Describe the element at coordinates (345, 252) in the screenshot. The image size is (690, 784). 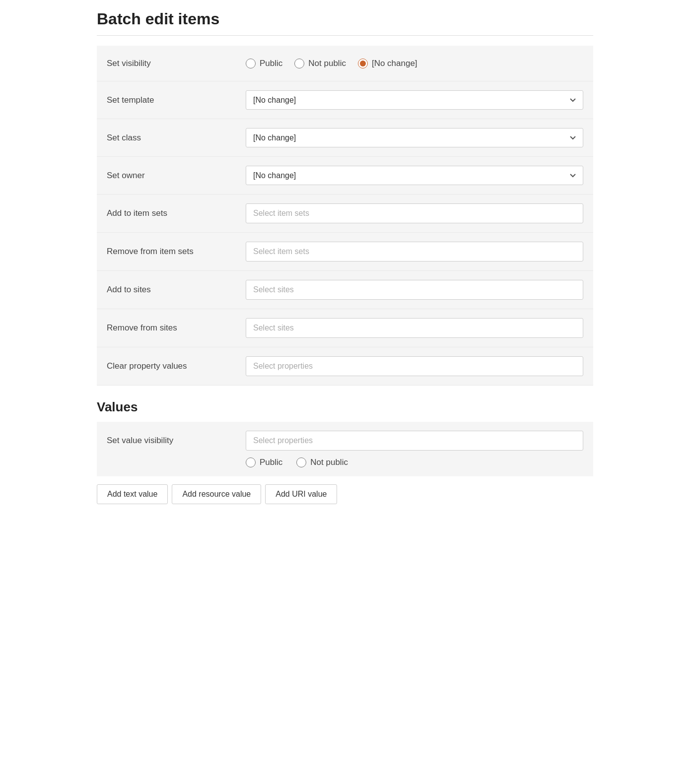
I see `remove-from-item-sets-row: Remove from item sets` at that location.